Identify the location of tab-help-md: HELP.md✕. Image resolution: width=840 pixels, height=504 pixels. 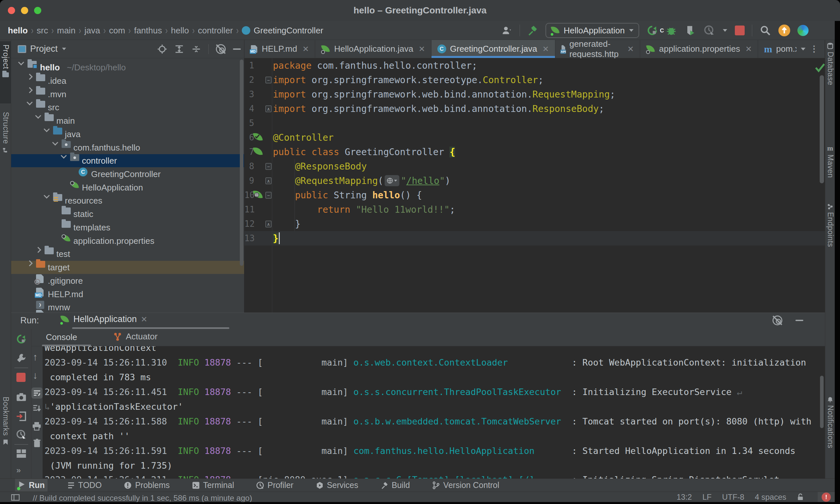
(280, 49).